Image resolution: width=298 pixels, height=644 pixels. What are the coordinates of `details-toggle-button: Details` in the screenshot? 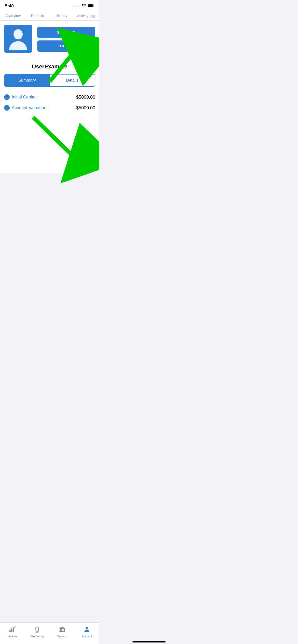 It's located at (72, 80).